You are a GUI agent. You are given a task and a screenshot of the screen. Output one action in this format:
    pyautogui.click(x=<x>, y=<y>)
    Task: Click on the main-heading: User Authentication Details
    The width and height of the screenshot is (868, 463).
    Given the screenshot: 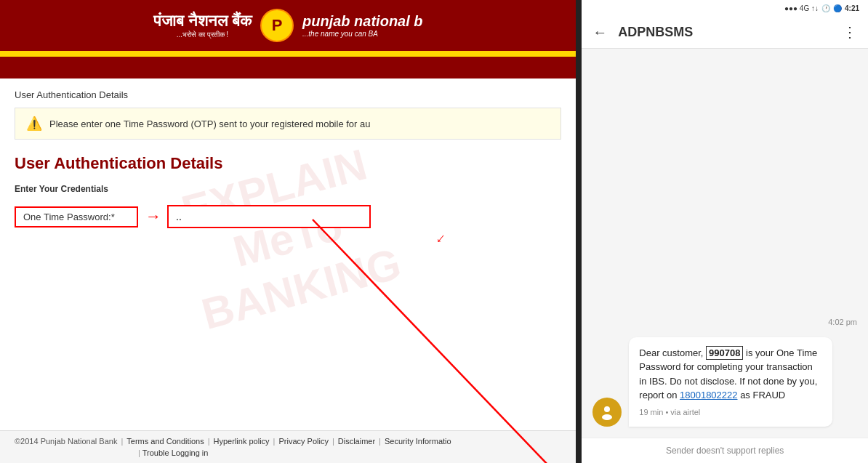 What is the action you would take?
    pyautogui.click(x=288, y=164)
    